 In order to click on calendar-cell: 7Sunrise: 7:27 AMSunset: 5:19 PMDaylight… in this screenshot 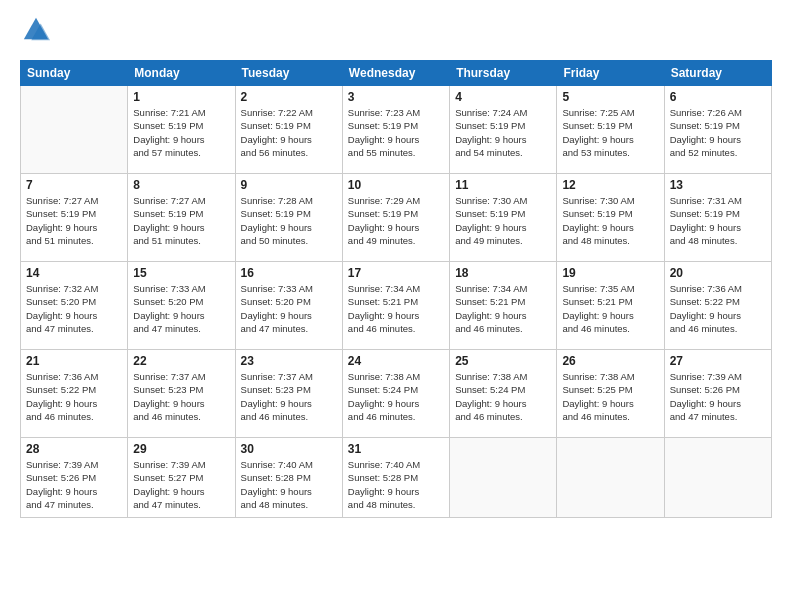, I will do `click(74, 218)`.